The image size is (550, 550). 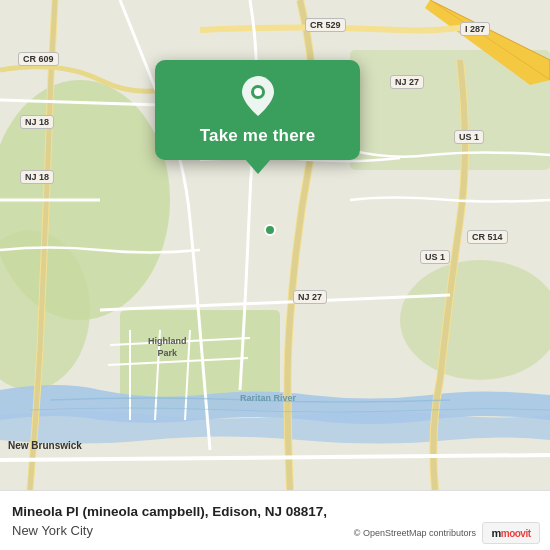 What do you see at coordinates (37, 177) in the screenshot?
I see `road-badge-nj18-2: NJ 18` at bounding box center [37, 177].